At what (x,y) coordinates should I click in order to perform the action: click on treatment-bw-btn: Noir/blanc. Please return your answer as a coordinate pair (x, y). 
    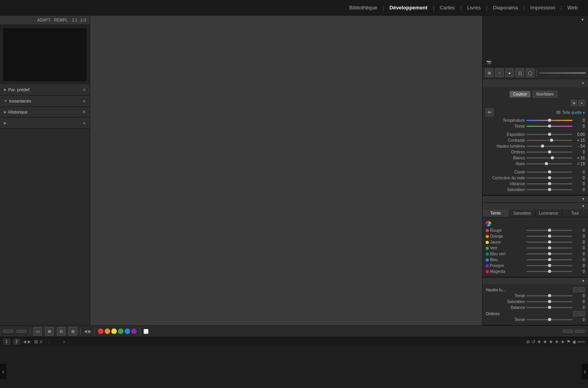
    Looking at the image, I should click on (545, 94).